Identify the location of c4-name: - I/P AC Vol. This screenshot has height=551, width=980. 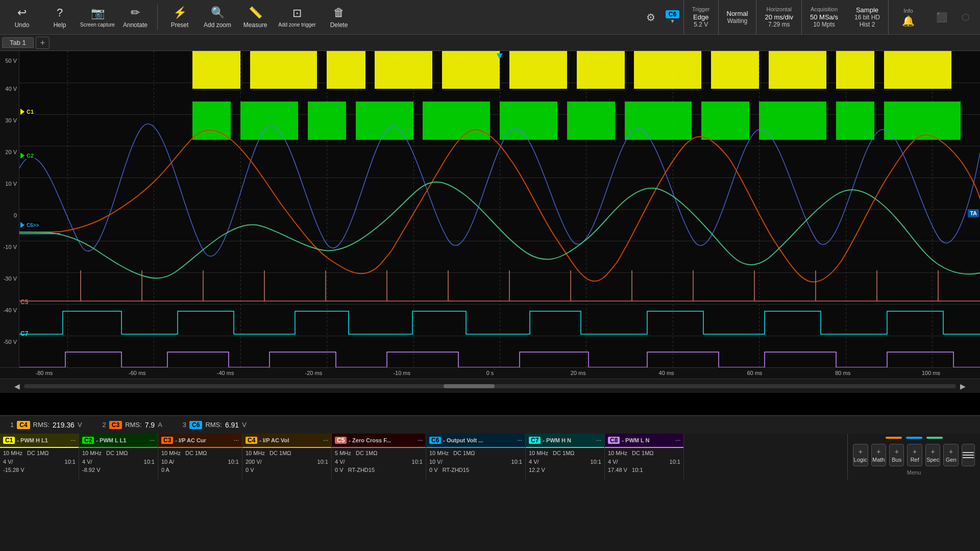
(274, 440).